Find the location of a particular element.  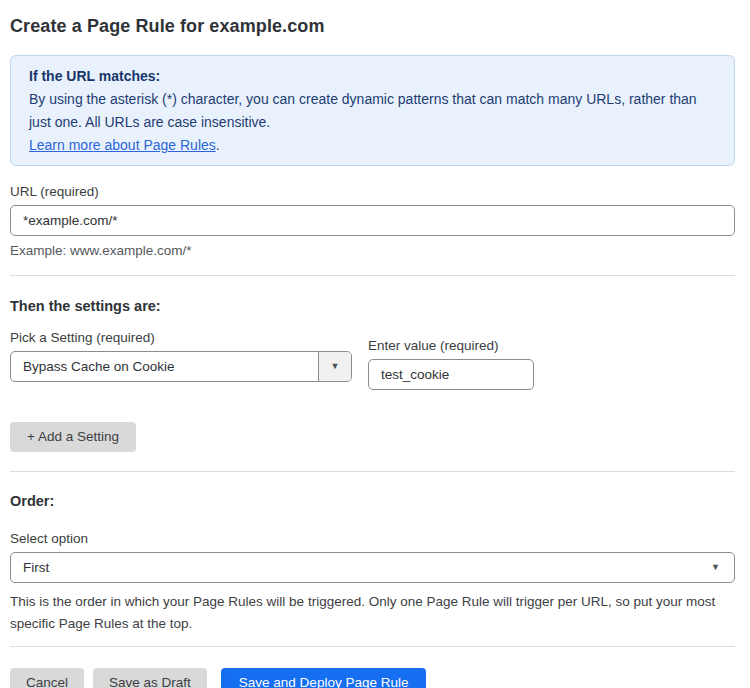

settings-row: Pick a Setting (required) Bypass Cache o… is located at coordinates (372, 360).